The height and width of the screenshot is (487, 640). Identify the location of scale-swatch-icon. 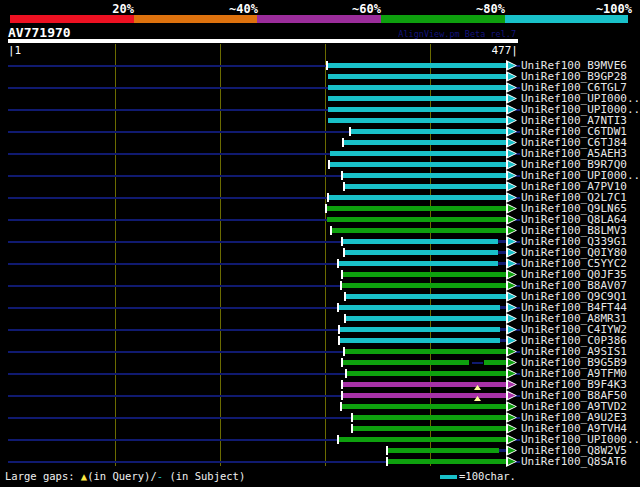
(448, 477).